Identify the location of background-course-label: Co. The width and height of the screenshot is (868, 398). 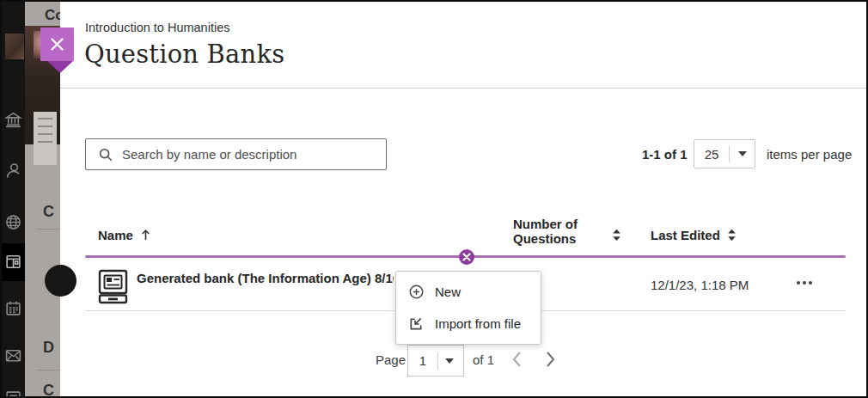
(52, 15).